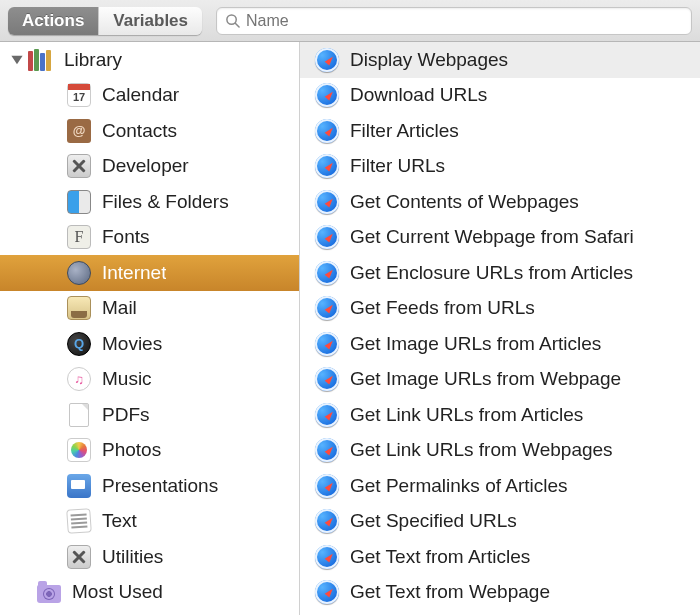 Image resolution: width=700 pixels, height=615 pixels. What do you see at coordinates (150, 60) in the screenshot?
I see `sidebar-library: Library` at bounding box center [150, 60].